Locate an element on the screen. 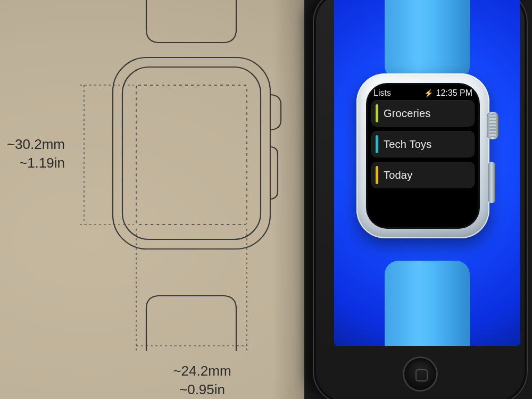 The width and height of the screenshot is (532, 399). watch-band-bottom is located at coordinates (427, 303).